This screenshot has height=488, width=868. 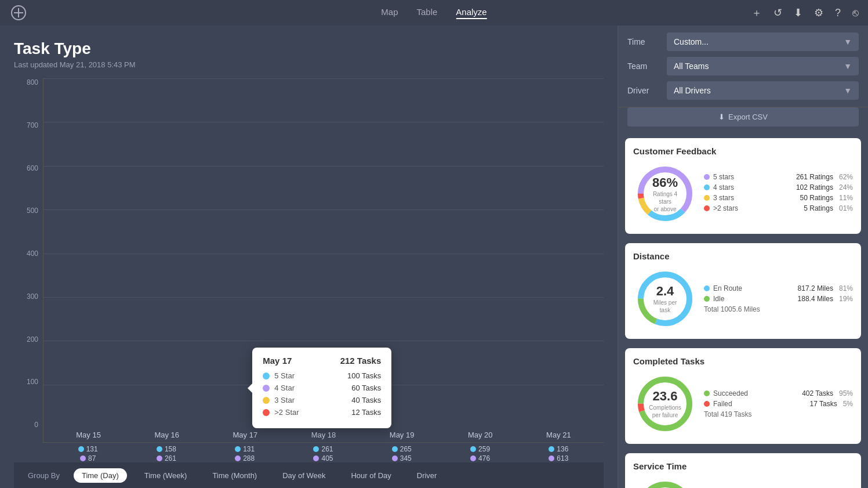 What do you see at coordinates (778, 194) in the screenshot?
I see `customer-feedback-legend: 5 stars 261 Ratings 62% 4 stars 102 Rati…` at bounding box center [778, 194].